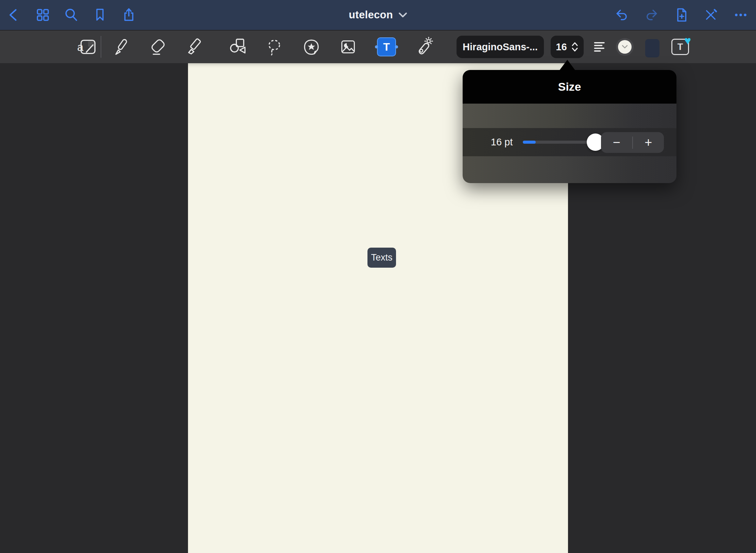  What do you see at coordinates (194, 47) in the screenshot?
I see `tool-highlighter-button` at bounding box center [194, 47].